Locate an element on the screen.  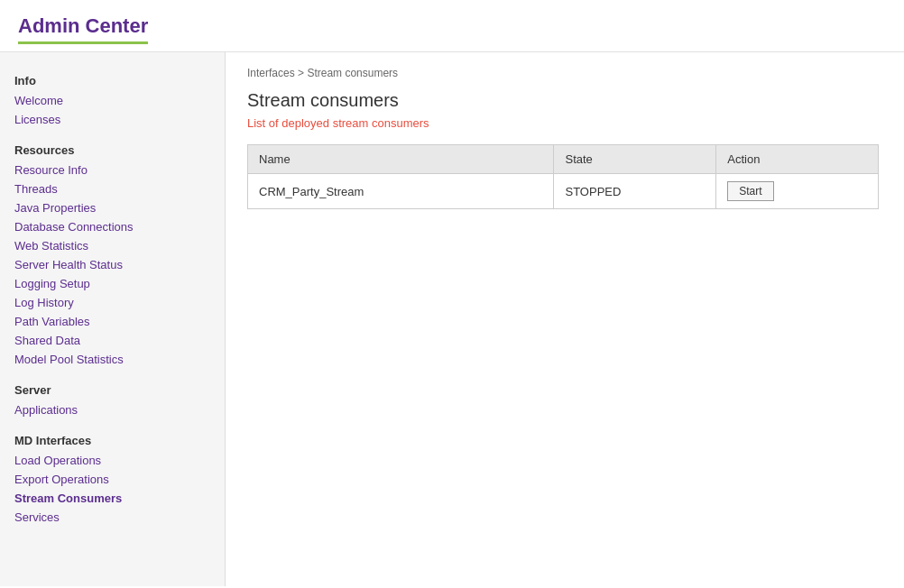
breadcrumb-parent: Interfaces is located at coordinates (271, 73).